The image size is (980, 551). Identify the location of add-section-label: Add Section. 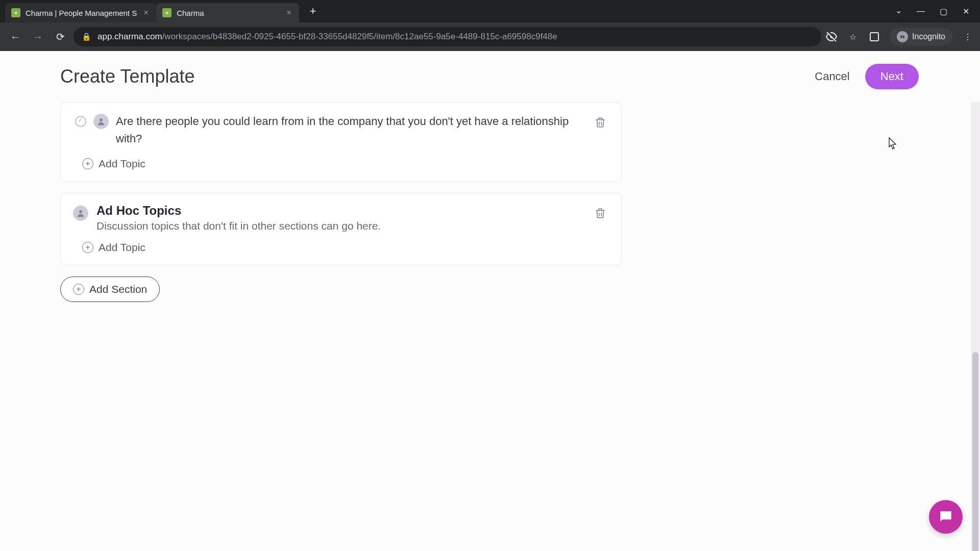
(118, 289).